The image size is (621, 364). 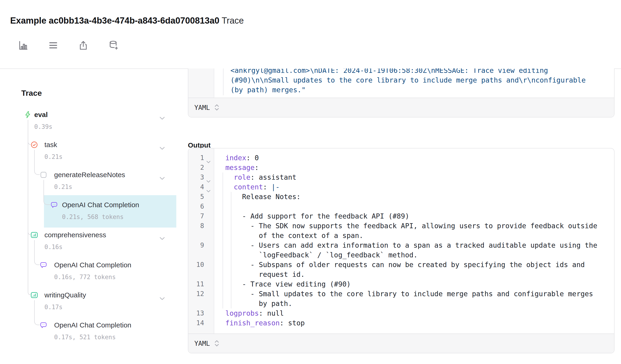 What do you see at coordinates (414, 313) in the screenshot?
I see `code-line-text: logprobs: null` at bounding box center [414, 313].